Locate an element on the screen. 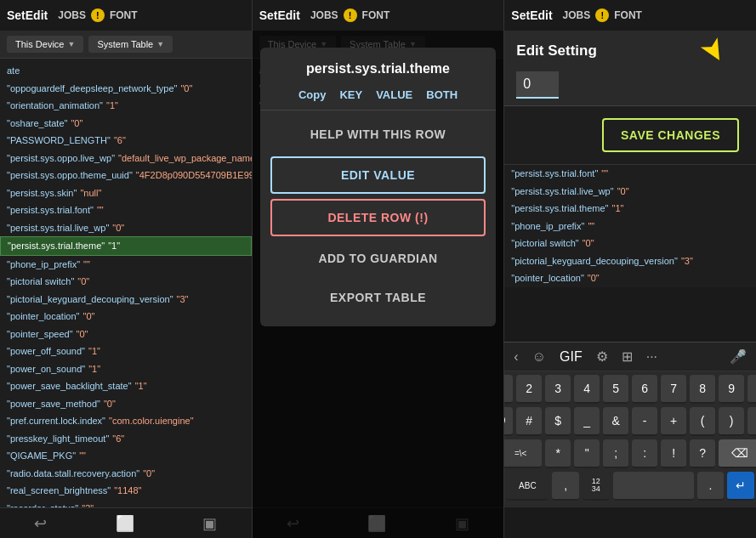 Image resolution: width=756 pixels, height=538 pixels. kb-key-5: 5 is located at coordinates (616, 389).